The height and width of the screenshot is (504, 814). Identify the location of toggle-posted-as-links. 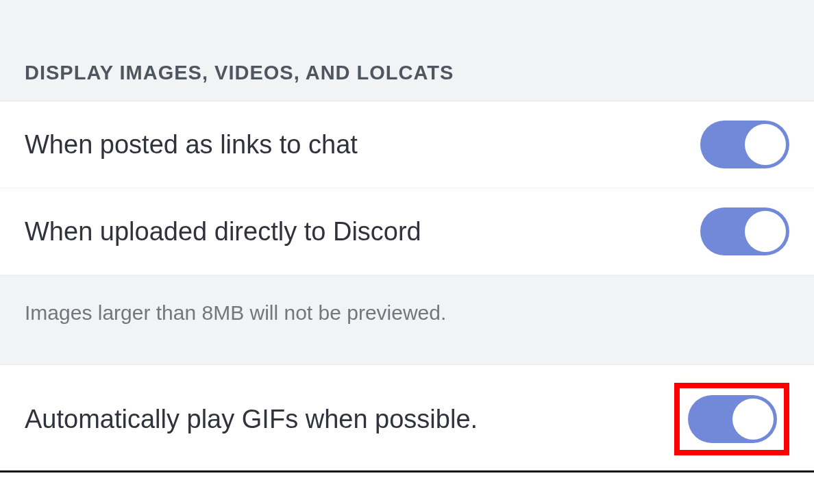
(745, 144).